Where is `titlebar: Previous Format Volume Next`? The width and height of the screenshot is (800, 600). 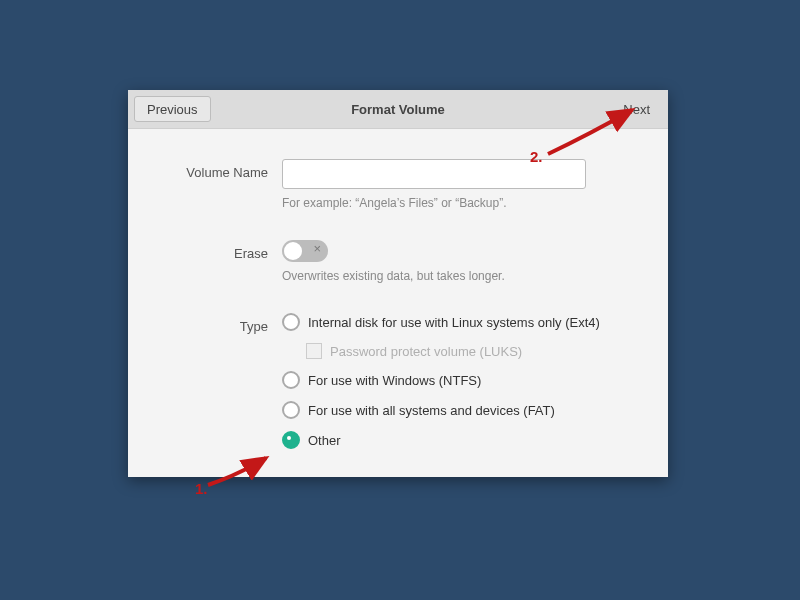
titlebar: Previous Format Volume Next is located at coordinates (398, 110).